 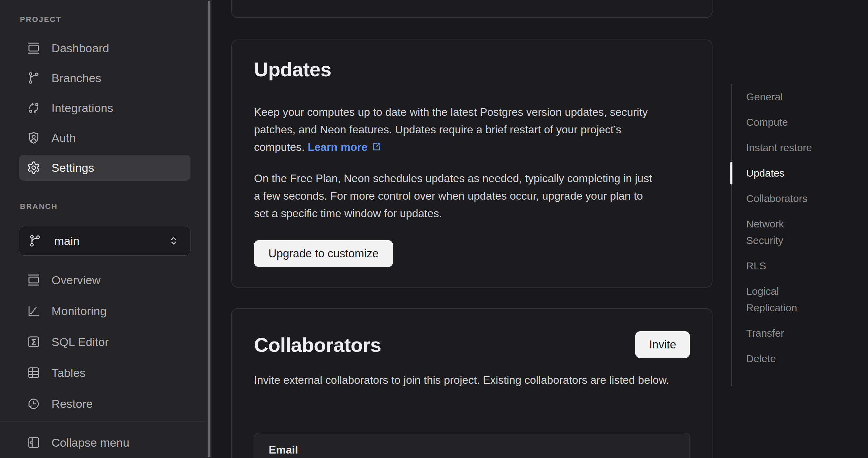 What do you see at coordinates (784, 266) in the screenshot?
I see `settings-nav-rls: RLS` at bounding box center [784, 266].